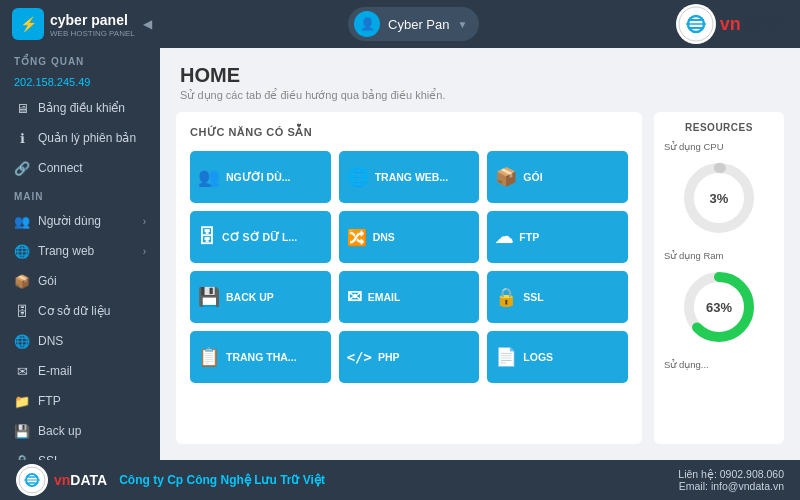  What do you see at coordinates (558, 357) in the screenshot?
I see `feature-btn-logs: 📄 LOGS` at bounding box center [558, 357].